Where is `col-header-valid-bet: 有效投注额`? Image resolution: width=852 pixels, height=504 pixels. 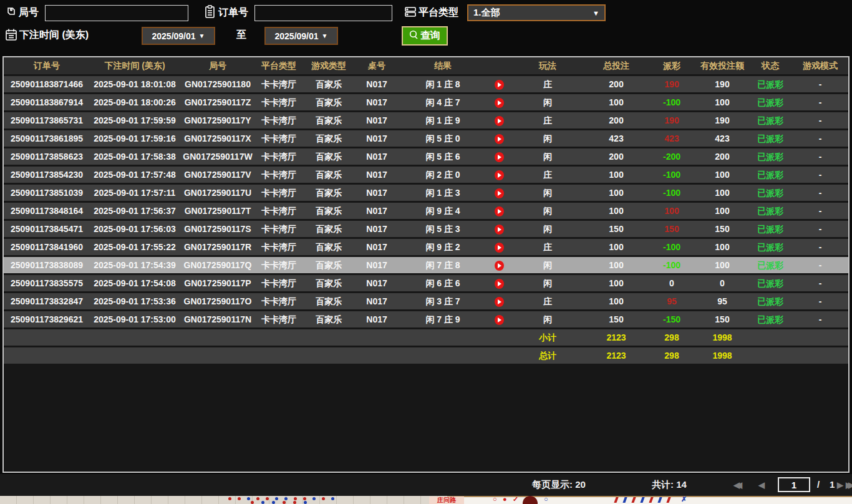
col-header-valid-bet: 有效投注额 is located at coordinates (722, 66).